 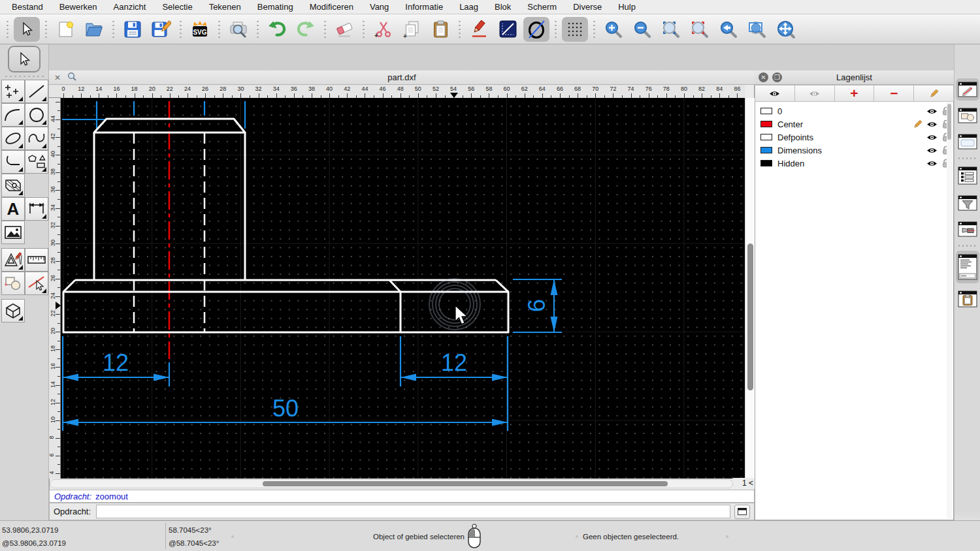 I want to click on zoom-in-button, so click(x=613, y=29).